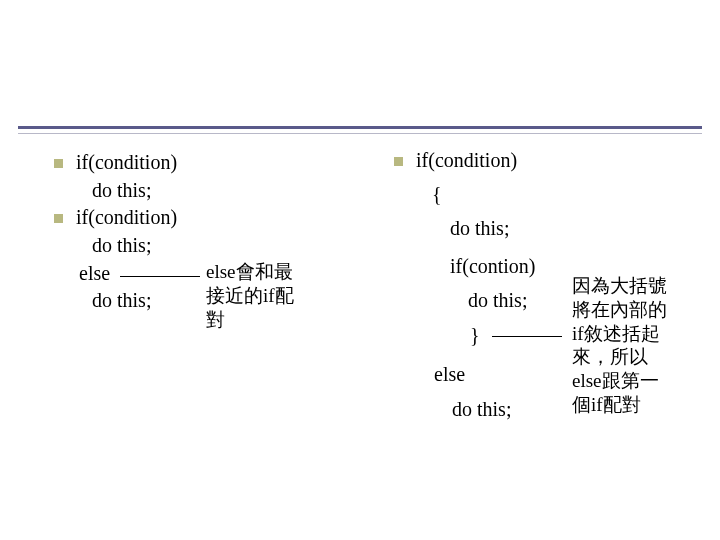 The height and width of the screenshot is (540, 720). What do you see at coordinates (637, 346) in the screenshot?
I see `annotation-right: 因為大括號 將在內部的 if敘述括起 來，所以 else跟第一 個if配對` at bounding box center [637, 346].